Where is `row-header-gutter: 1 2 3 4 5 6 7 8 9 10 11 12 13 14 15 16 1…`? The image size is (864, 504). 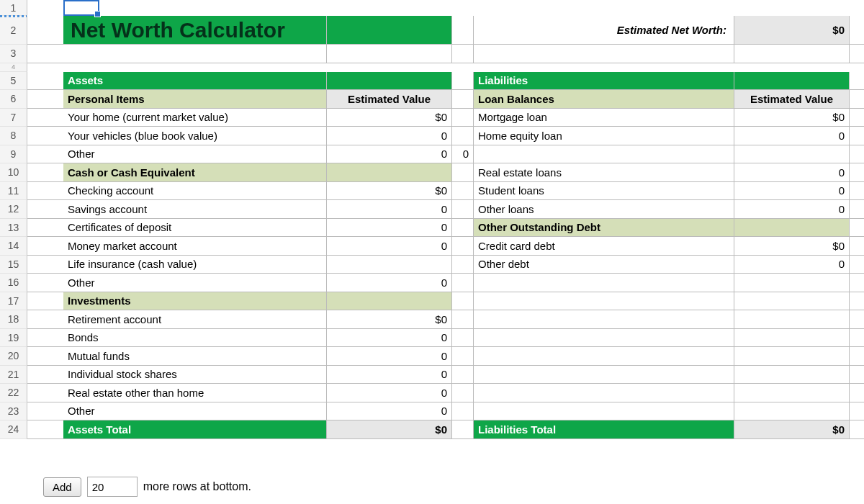 row-header-gutter: 1 2 3 4 5 6 7 8 9 10 11 12 13 14 15 16 1… is located at coordinates (14, 220).